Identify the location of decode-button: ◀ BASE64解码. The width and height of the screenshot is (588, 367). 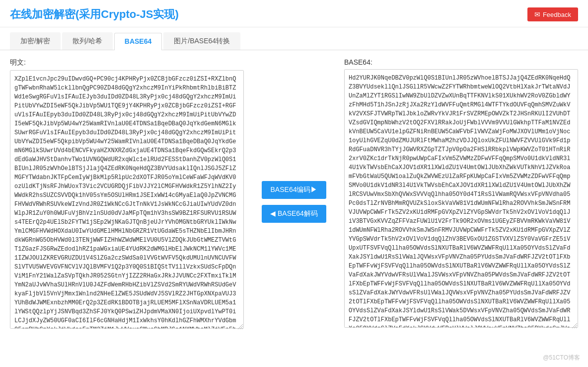
(294, 214).